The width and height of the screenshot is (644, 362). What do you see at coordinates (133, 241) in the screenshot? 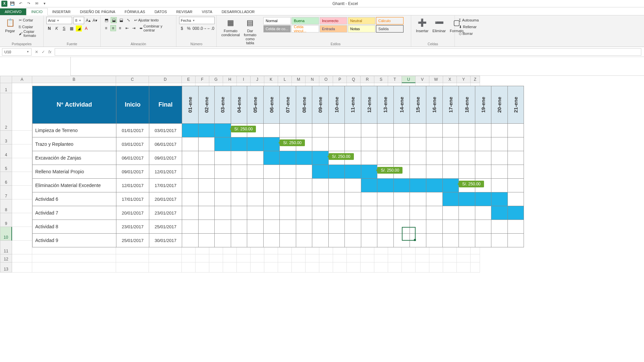
I see `start-date: 25/01/2017` at bounding box center [133, 241].